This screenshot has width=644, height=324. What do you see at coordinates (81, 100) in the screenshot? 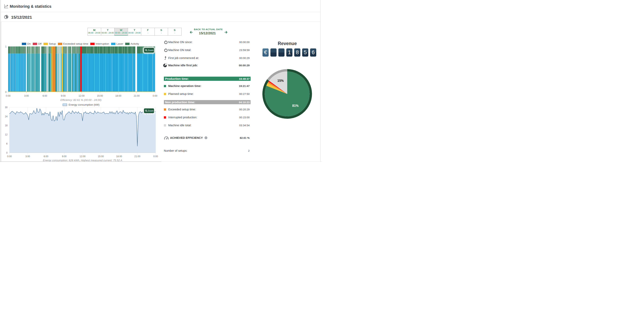
I see `svg-text:Efficiency: 82.61 % (00:00 - 2: Efficiency: 82.61 % (00:00 - 24:00)` at bounding box center [81, 100].